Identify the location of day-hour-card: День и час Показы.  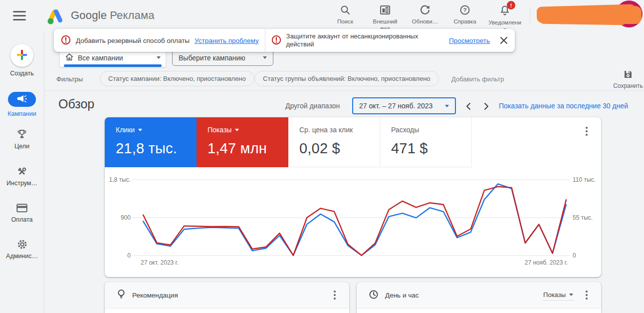
(479, 298).